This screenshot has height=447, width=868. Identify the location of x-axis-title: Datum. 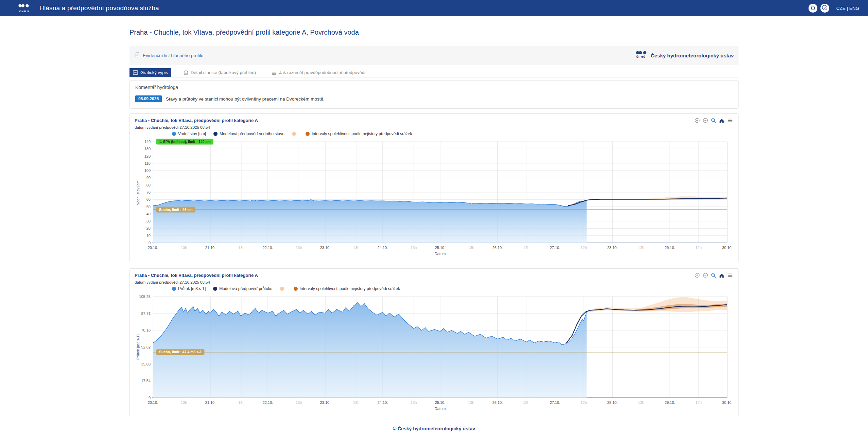
(440, 254).